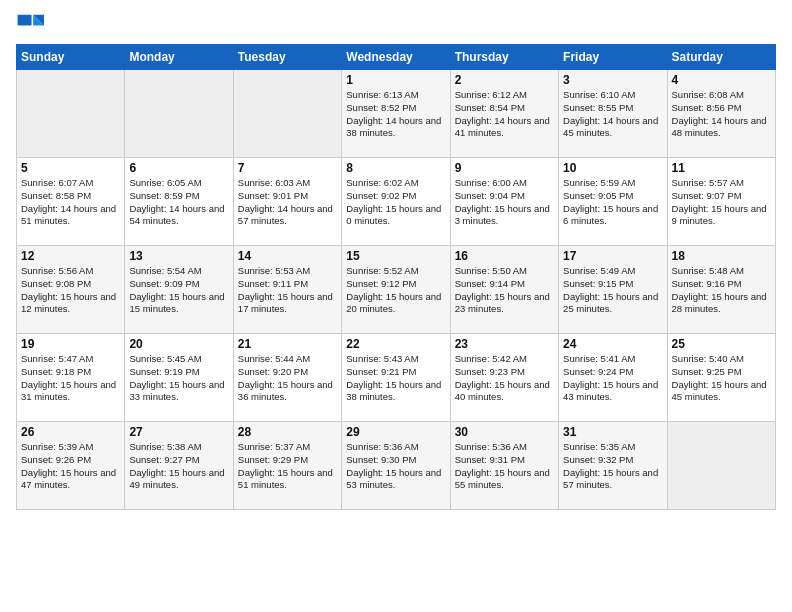 This screenshot has height=612, width=792. I want to click on day-detail: Sunrise: 5:40 AMSunset: 9:25 PMDaylight:…, so click(722, 378).